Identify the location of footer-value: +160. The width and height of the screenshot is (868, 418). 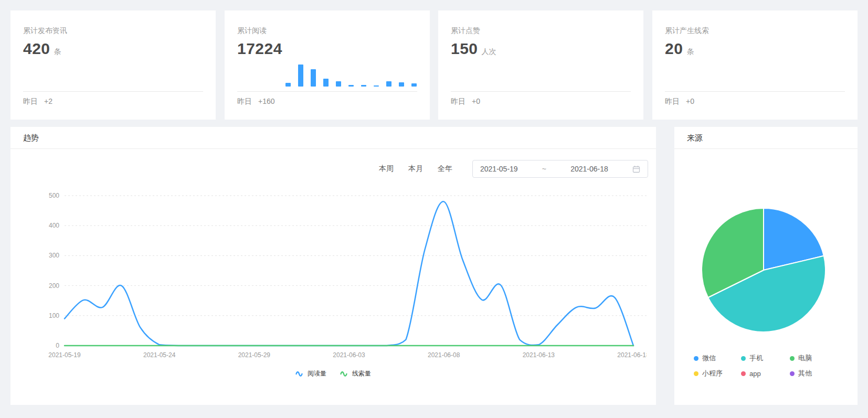
(267, 102).